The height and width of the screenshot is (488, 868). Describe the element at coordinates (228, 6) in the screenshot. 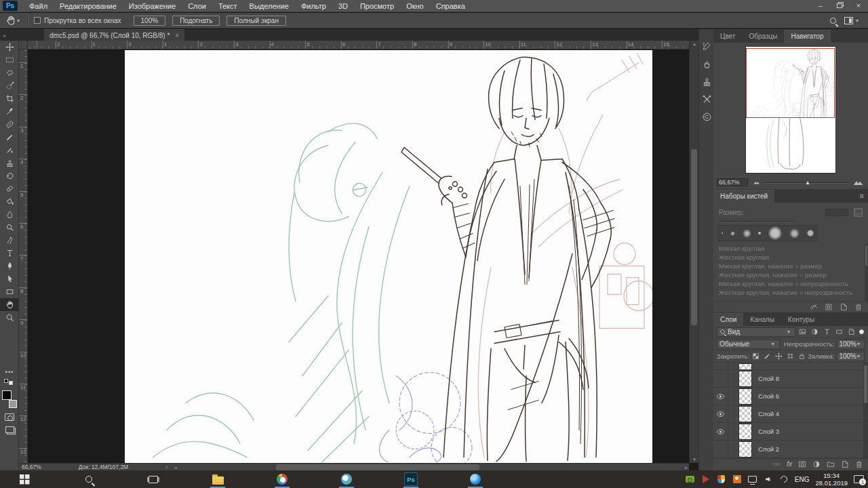

I see `menu-item: Текст` at that location.